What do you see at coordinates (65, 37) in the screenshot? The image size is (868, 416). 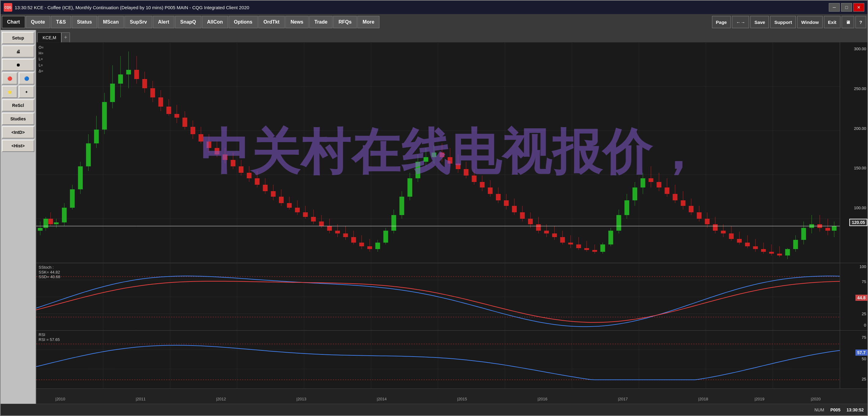 I see `tab-add-button: +` at bounding box center [65, 37].